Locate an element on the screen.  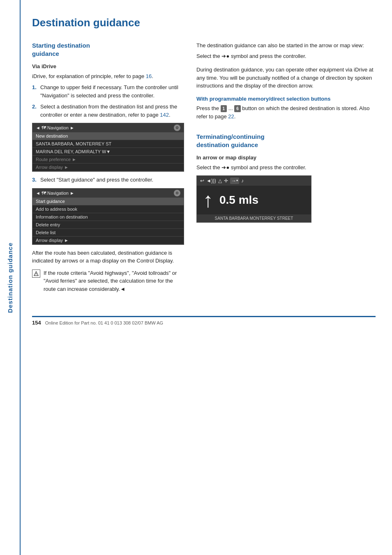
nav-row-route-pref: Route preference ► is located at coordinates (108, 159).